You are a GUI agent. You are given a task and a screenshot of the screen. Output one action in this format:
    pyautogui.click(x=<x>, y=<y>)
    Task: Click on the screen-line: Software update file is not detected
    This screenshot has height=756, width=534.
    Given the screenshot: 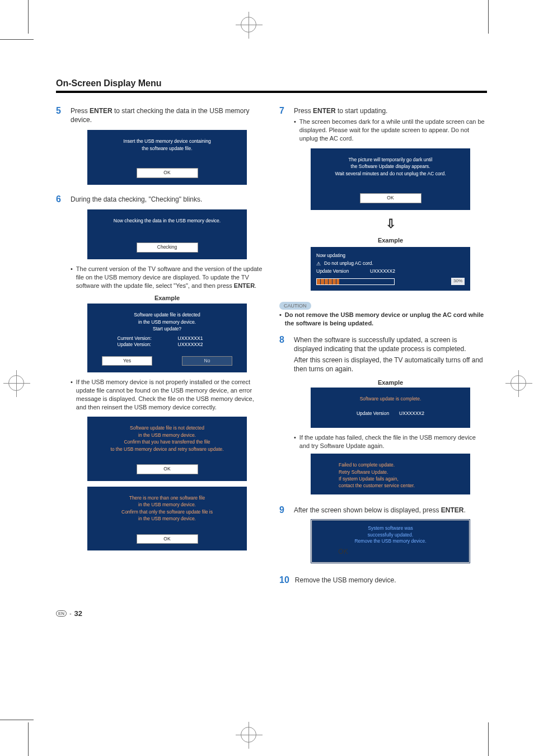 What is the action you would take?
    pyautogui.click(x=167, y=428)
    